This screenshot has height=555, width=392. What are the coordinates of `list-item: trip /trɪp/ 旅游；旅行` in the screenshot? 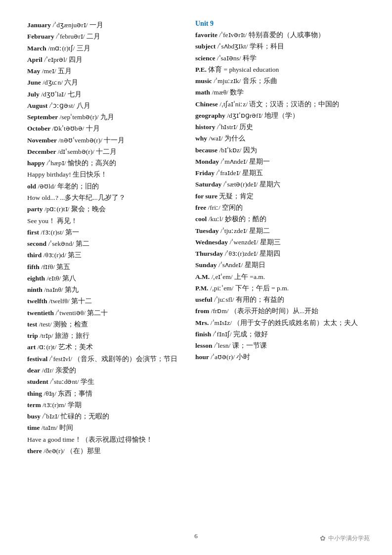 It's located at (104, 336).